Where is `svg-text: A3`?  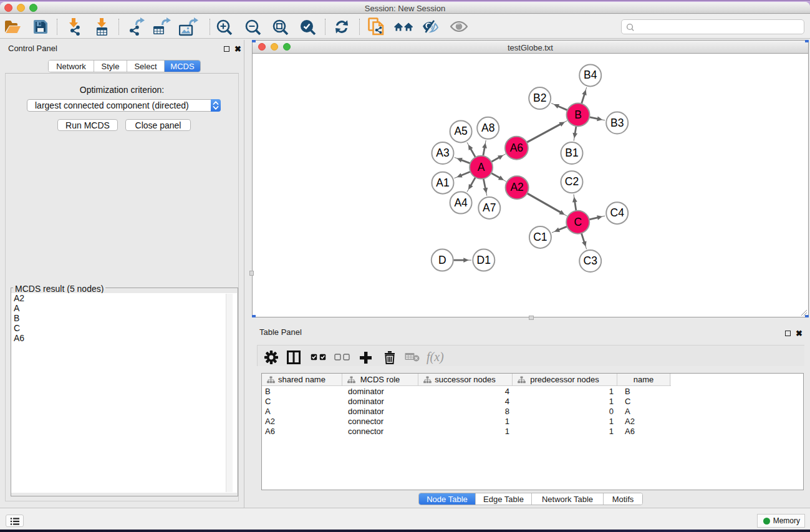 svg-text: A3 is located at coordinates (443, 153).